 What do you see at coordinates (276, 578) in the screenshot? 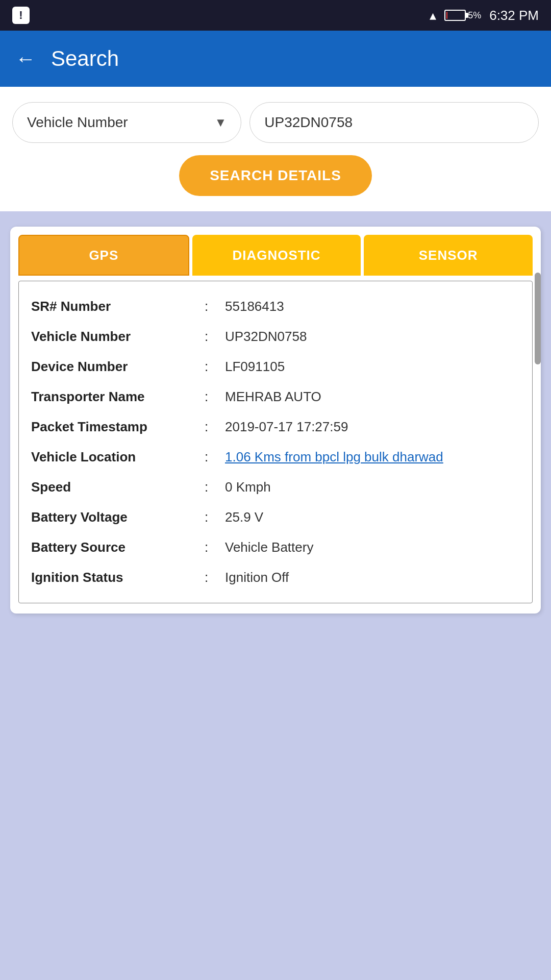
I see `table-row: Ignition Status:Ignition Off` at bounding box center [276, 578].